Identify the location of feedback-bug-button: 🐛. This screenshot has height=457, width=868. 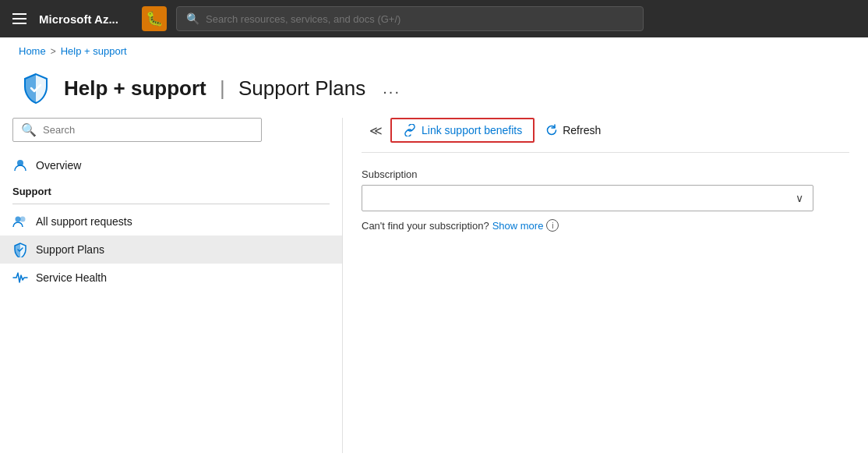
(154, 19).